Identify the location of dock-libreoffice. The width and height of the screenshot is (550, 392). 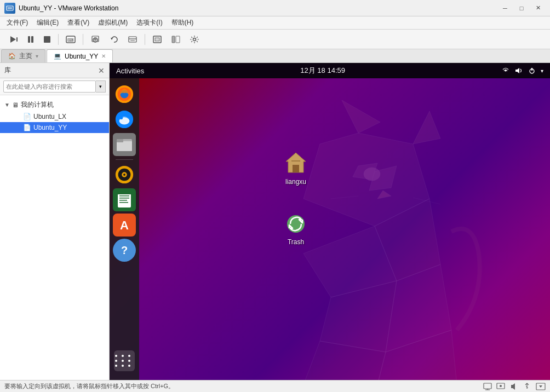
(124, 200).